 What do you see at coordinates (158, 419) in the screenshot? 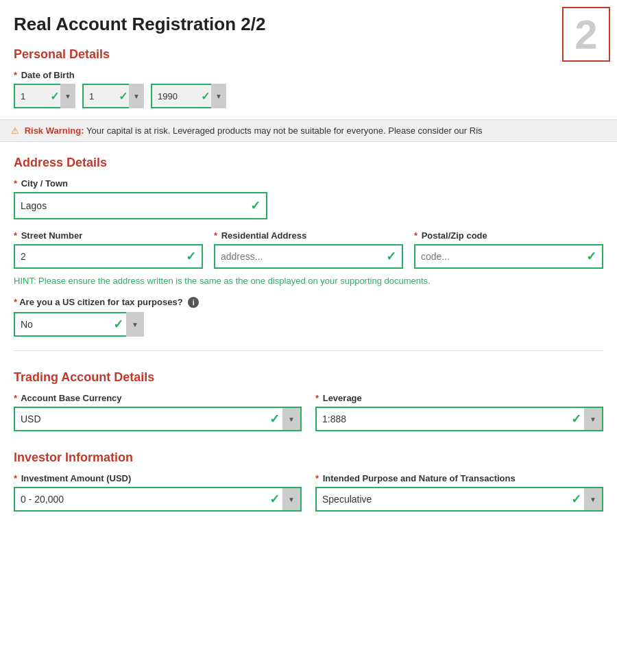
I see `currency-dropdown-wrapper: USD EUR GBP ✓ ▼` at bounding box center [158, 419].